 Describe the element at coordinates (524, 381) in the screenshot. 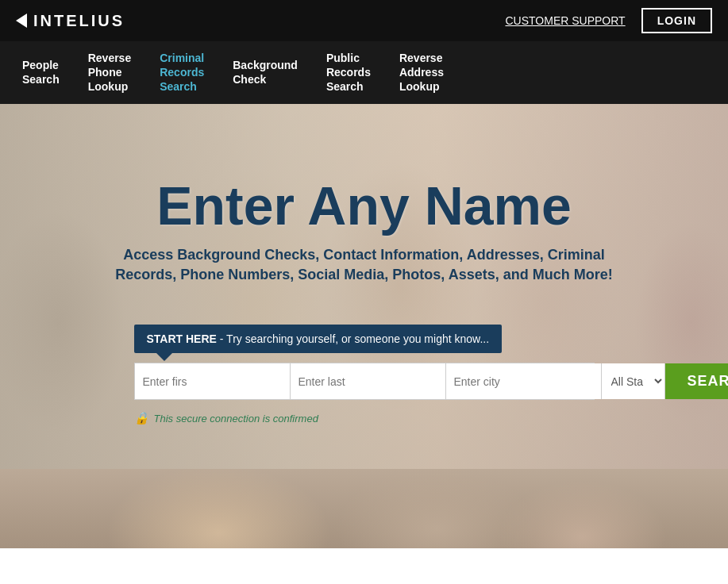

I see `city-input` at that location.